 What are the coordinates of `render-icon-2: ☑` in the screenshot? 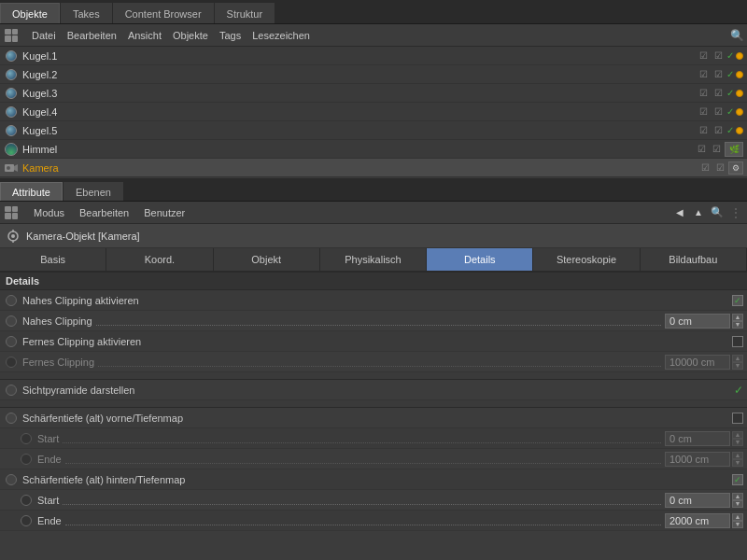 It's located at (718, 75).